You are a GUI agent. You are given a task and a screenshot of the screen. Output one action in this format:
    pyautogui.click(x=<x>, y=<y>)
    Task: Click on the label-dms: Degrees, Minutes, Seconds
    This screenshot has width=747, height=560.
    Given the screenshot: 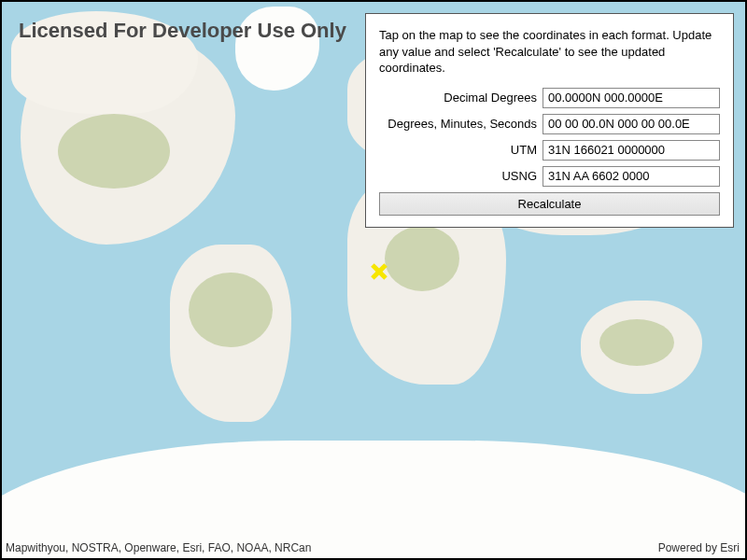 What is the action you would take?
    pyautogui.click(x=461, y=123)
    